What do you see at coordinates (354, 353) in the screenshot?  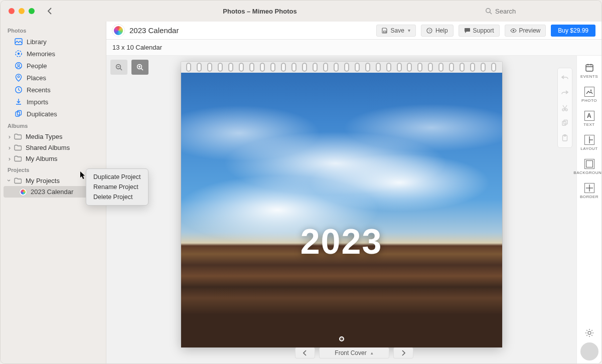 I see `page-navigator: Front Cover ▴` at bounding box center [354, 353].